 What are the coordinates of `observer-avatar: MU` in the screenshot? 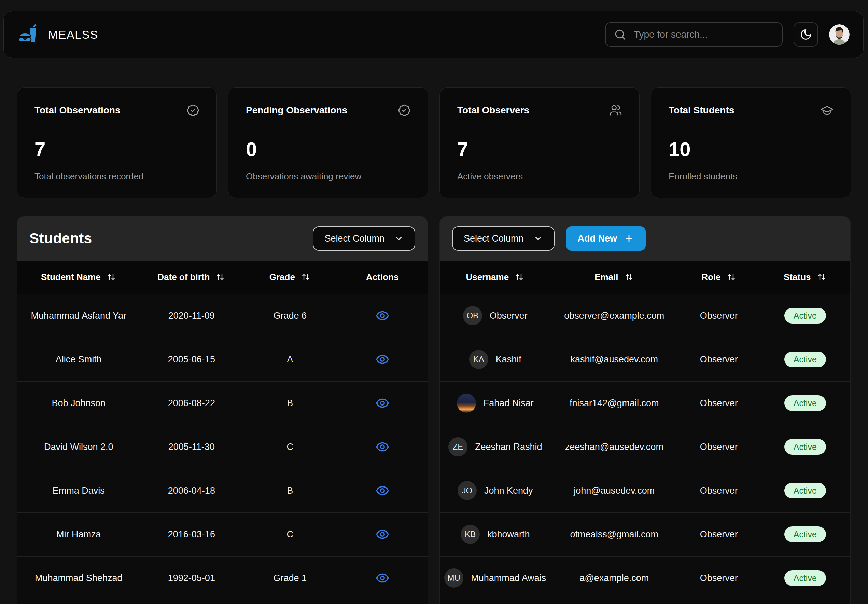 It's located at (454, 578).